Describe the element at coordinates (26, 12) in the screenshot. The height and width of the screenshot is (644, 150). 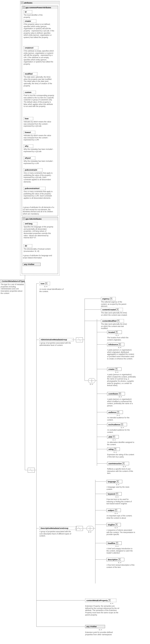
I see `attr-id-label: id` at that location.